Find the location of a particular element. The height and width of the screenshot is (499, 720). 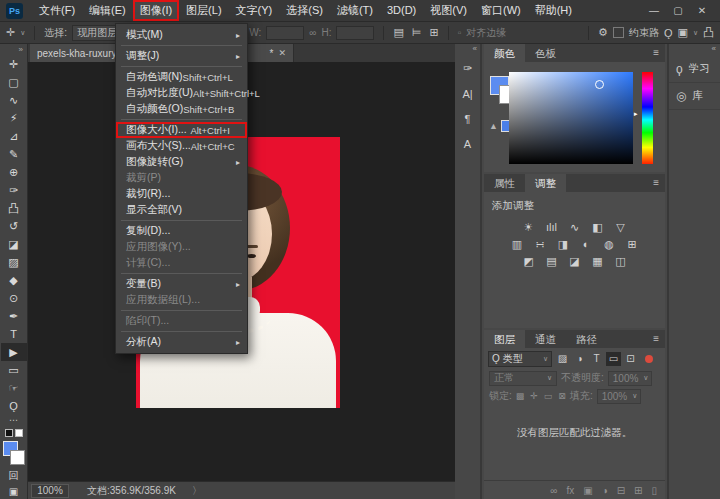

tab-properties: 属性 is located at coordinates (504, 183).